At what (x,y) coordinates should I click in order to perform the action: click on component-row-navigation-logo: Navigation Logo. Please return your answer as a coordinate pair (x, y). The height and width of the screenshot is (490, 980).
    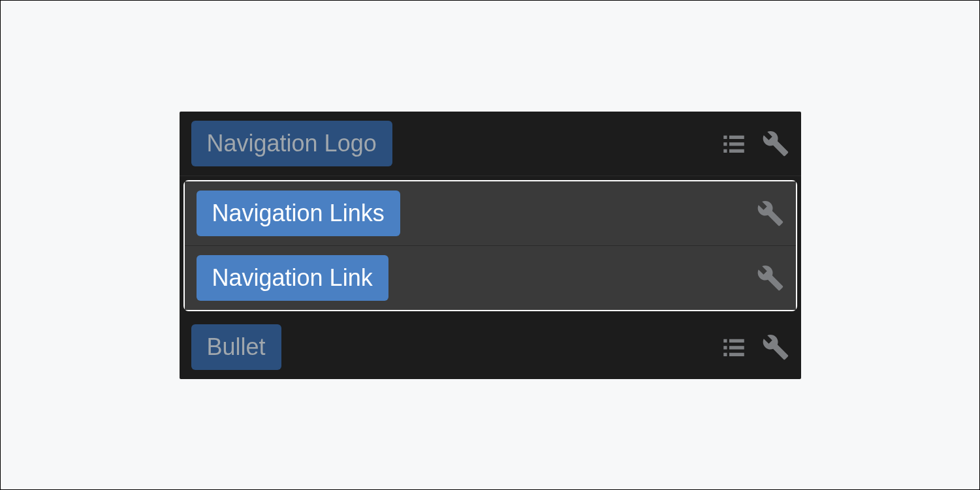
    Looking at the image, I should click on (490, 144).